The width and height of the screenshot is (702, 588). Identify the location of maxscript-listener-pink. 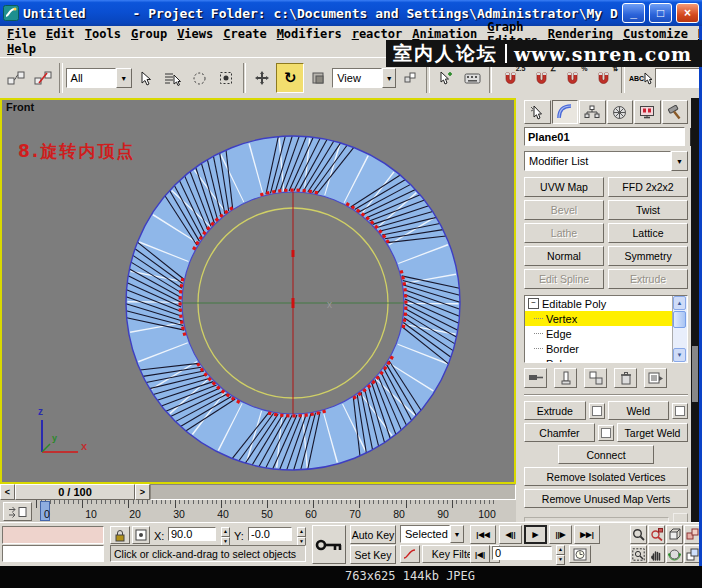
(53, 535).